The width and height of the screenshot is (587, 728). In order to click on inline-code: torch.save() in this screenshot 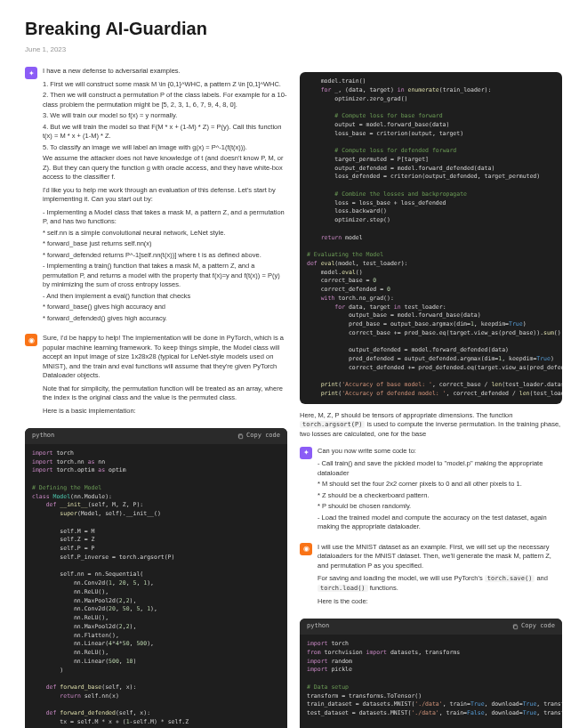, I will do `click(511, 578)`.